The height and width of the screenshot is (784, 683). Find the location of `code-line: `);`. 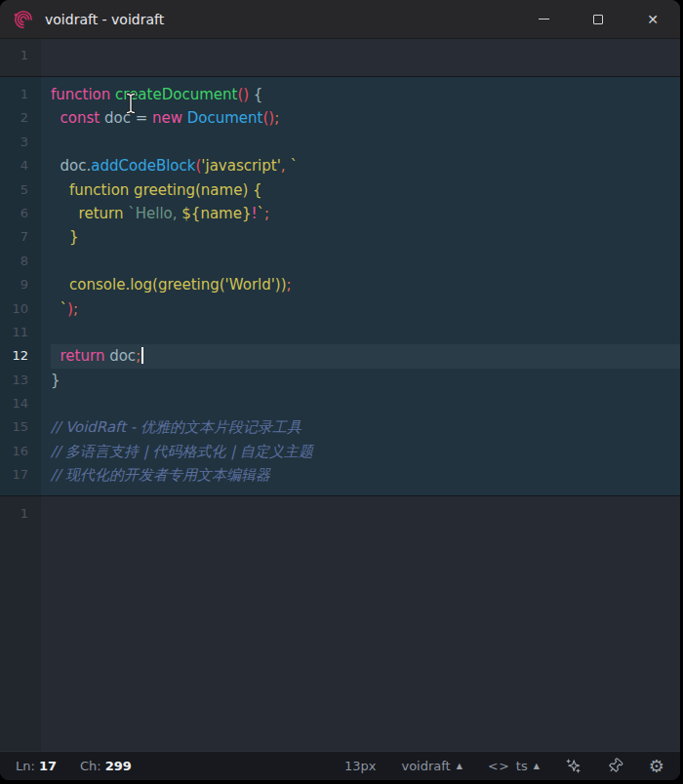

code-line: `); is located at coordinates (365, 309).